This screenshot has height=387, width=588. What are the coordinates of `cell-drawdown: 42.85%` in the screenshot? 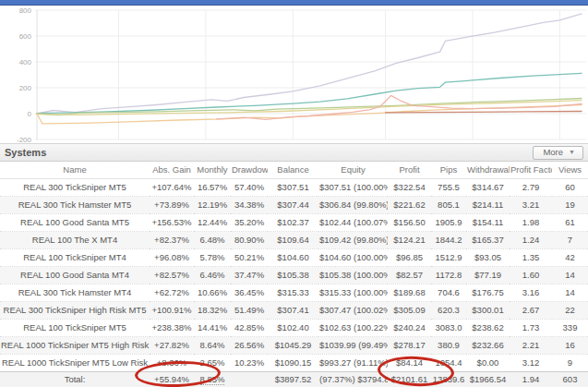 It's located at (249, 327).